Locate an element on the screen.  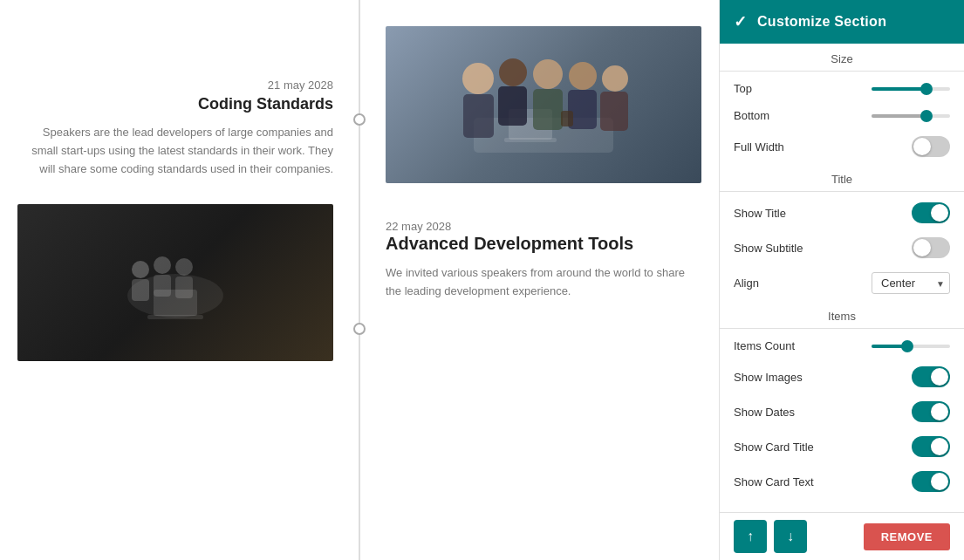
items-count-control-row: Items Count is located at coordinates (842, 345).